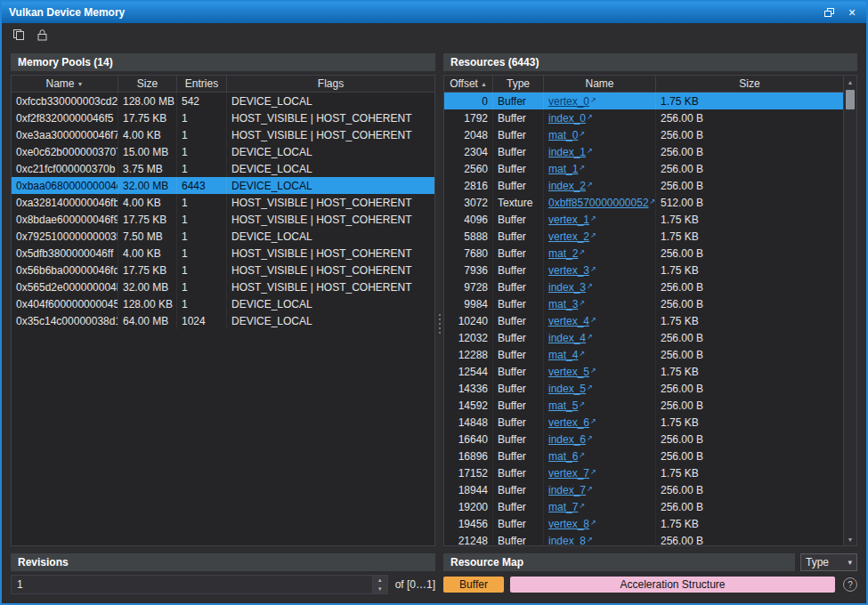  I want to click on resource-link: mat_5↗, so click(566, 406).